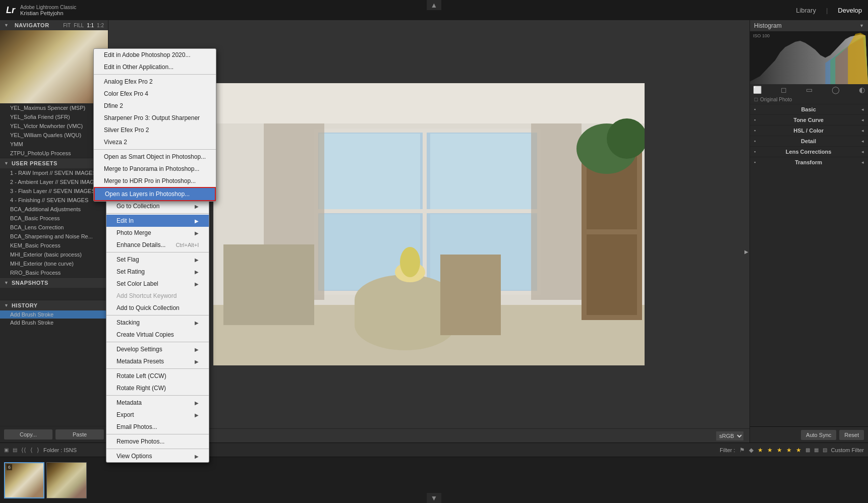 This screenshot has height=503, width=868. What do you see at coordinates (155, 157) in the screenshot?
I see `submenu-smart-object: Open as Smart Object in Photoshop...` at bounding box center [155, 157].